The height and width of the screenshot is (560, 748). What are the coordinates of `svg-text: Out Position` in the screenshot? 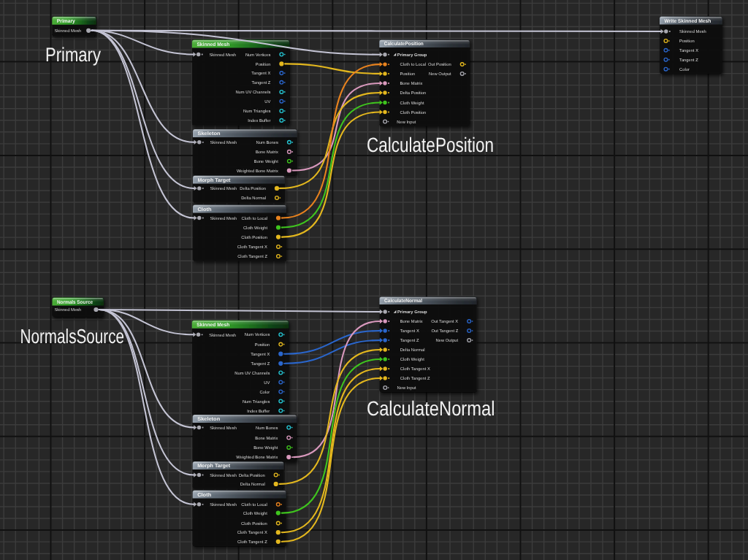 It's located at (440, 64).